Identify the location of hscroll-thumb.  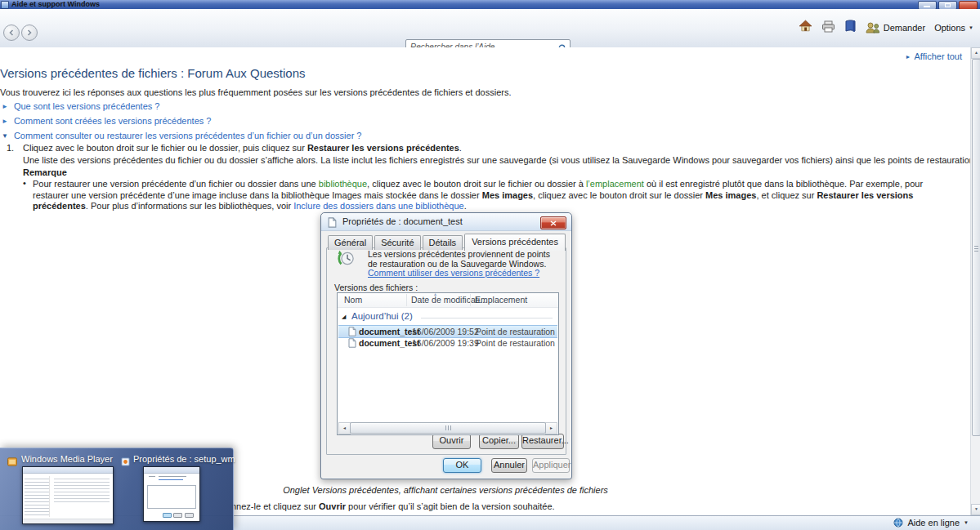
(448, 428).